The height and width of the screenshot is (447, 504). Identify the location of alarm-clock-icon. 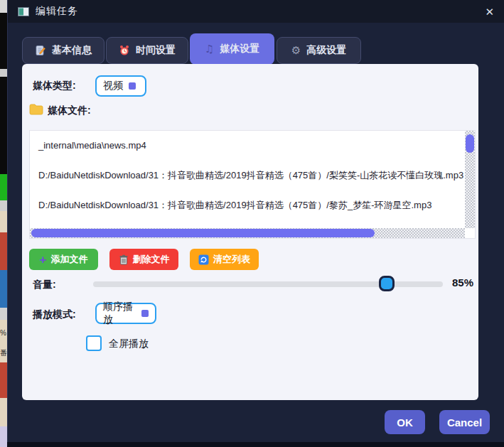
(124, 50).